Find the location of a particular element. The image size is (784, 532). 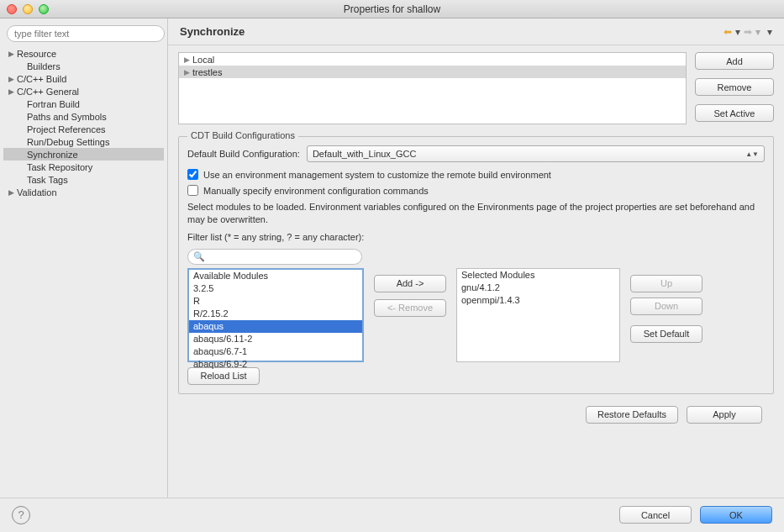

sidebar-item-synchronize: Synchronize is located at coordinates (84, 155).